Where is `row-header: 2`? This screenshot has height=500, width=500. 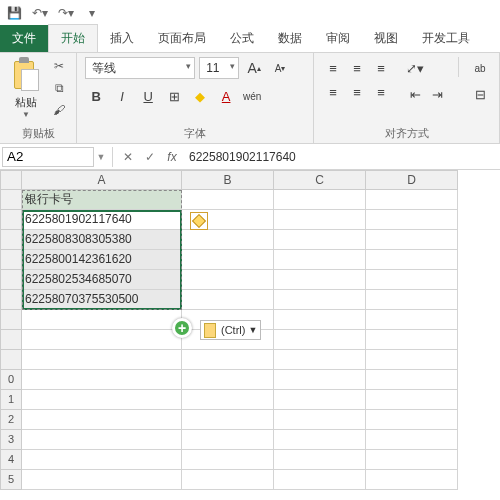 row-header: 2 is located at coordinates (11, 420).